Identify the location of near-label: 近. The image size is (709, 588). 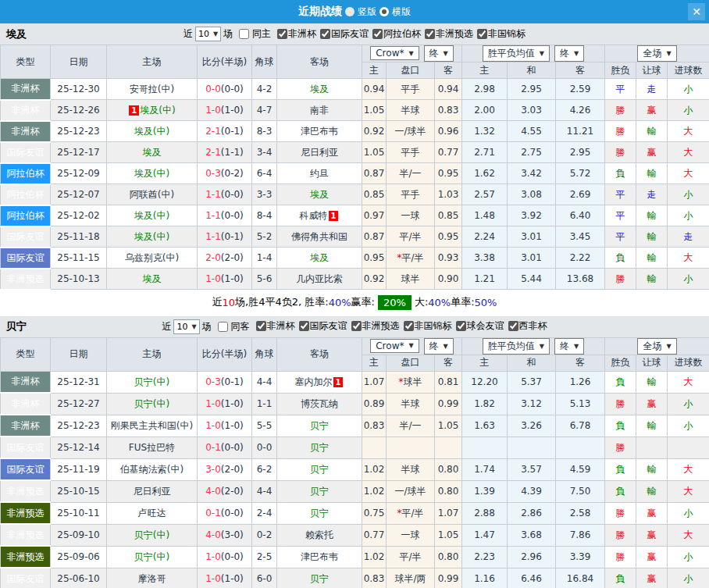
(166, 326).